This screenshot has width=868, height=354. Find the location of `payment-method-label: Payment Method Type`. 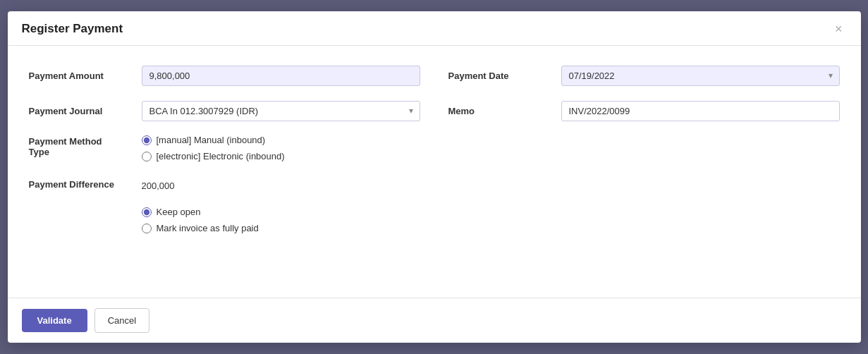

payment-method-label: Payment Method Type is located at coordinates (85, 145).